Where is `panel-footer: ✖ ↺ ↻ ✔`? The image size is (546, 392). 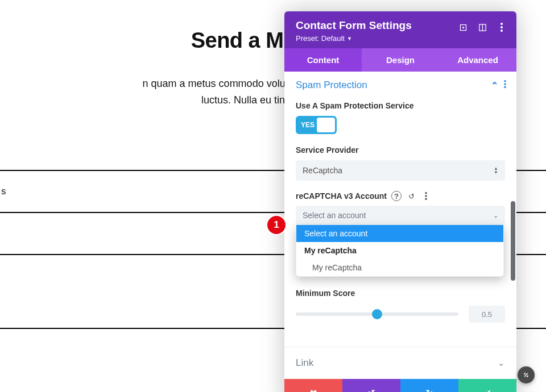
panel-footer: ✖ ↺ ↻ ✔ is located at coordinates (400, 385).